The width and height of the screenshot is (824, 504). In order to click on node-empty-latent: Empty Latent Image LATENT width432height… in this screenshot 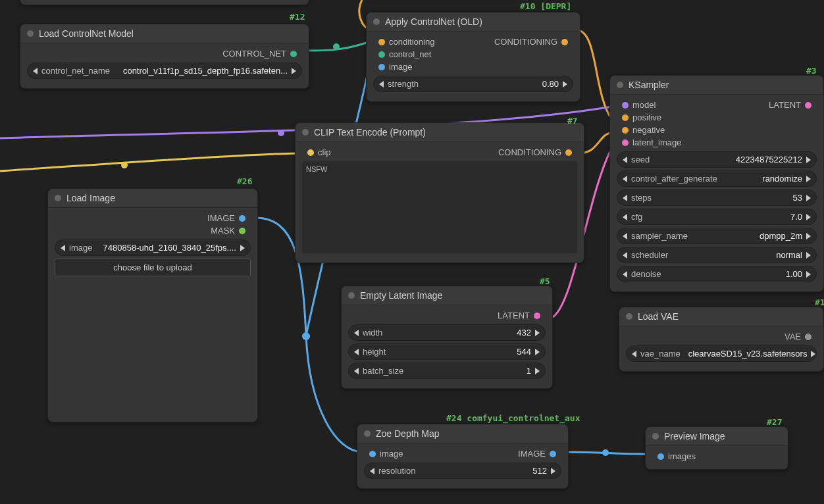, I will do `click(447, 337)`.